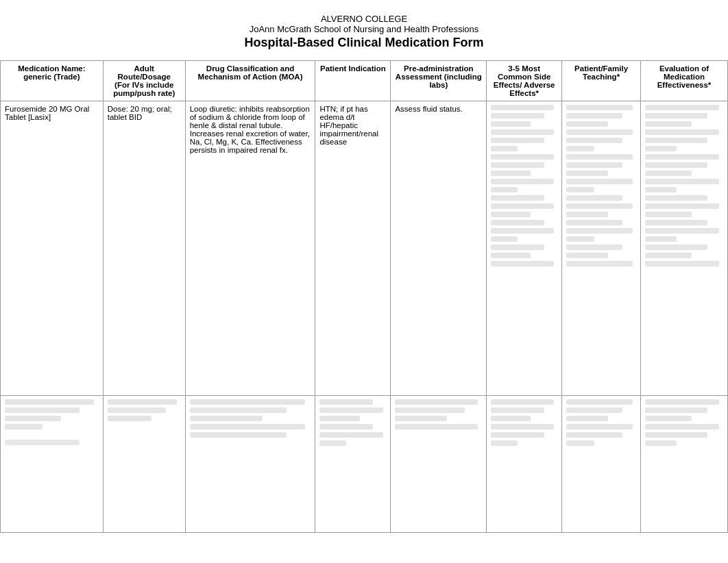 This screenshot has width=728, height=563. I want to click on page-header: ALVERNO COLLEGE JoAnn McGrath School of …, so click(364, 29).